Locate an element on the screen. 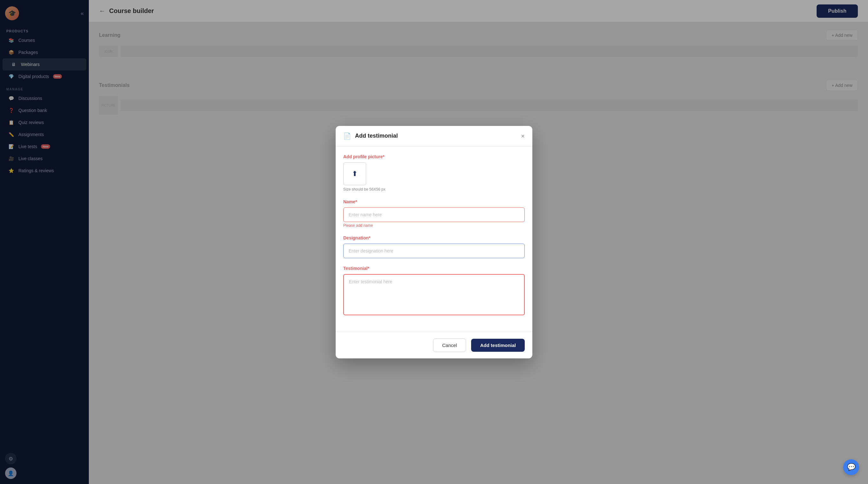 This screenshot has width=868, height=484. name-label: Name* is located at coordinates (434, 201).